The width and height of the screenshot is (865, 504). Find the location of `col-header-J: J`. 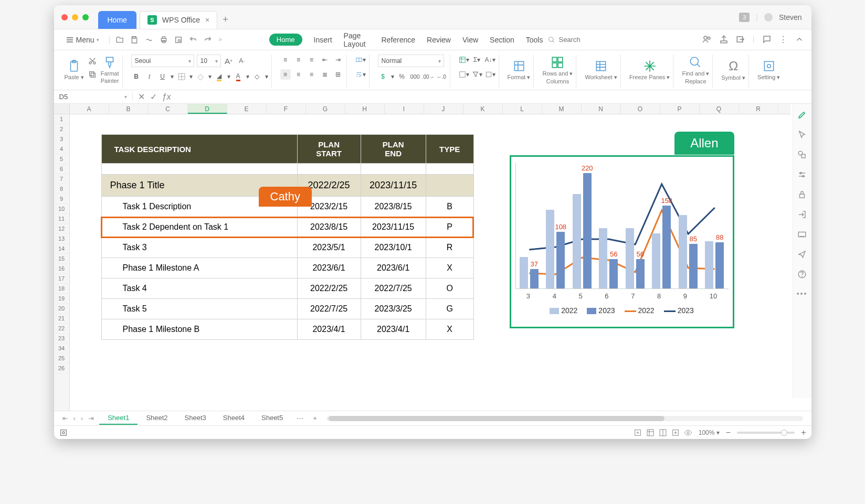

col-header-J: J is located at coordinates (444, 109).